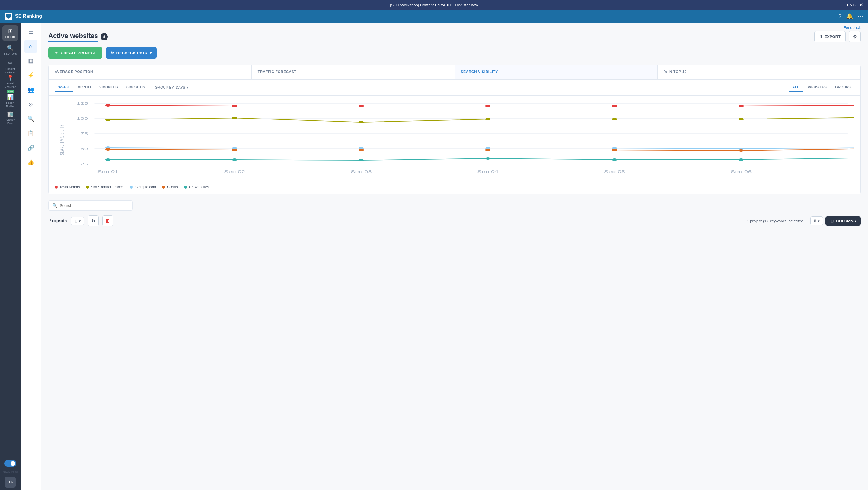  I want to click on view-tab-groups: GROUPS, so click(843, 88).